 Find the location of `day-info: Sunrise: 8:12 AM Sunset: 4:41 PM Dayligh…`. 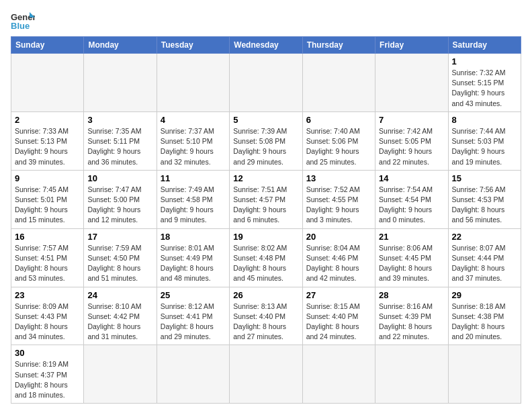

day-info: Sunrise: 8:12 AM Sunset: 4:41 PM Dayligh… is located at coordinates (193, 322).